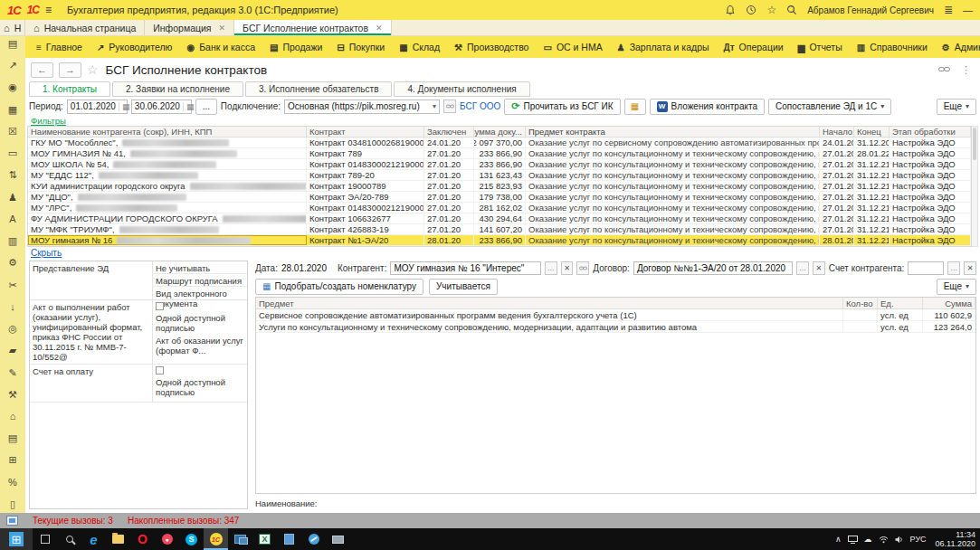 This screenshot has width=980, height=550. I want to click on tray-expand-icon: ∧, so click(838, 539).